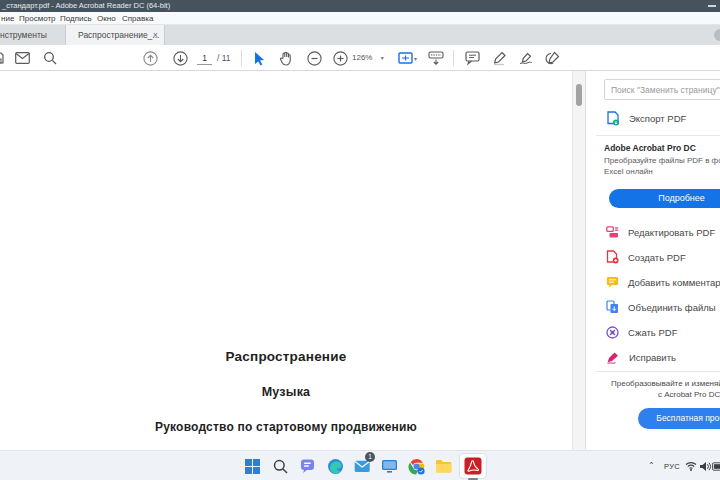  Describe the element at coordinates (286, 427) in the screenshot. I see `document-heading: Руководство по стартовому продвижению` at that location.